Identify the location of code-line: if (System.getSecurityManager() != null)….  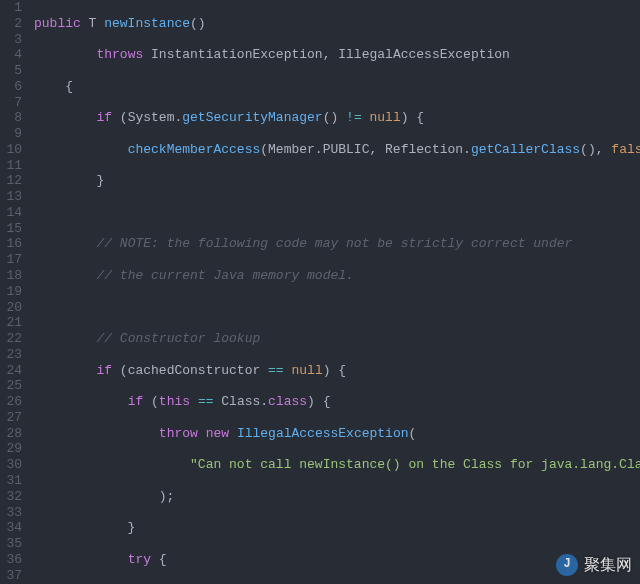
(337, 118).